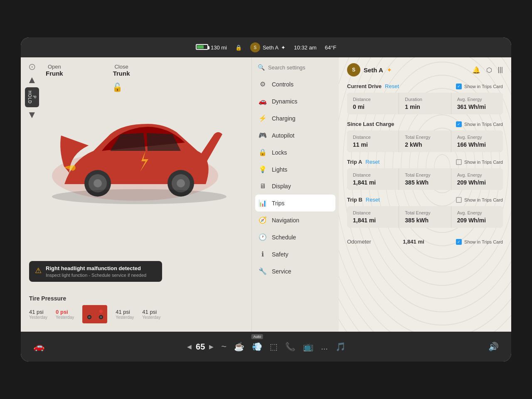  I want to click on bluetooth-icon: ⬡, so click(489, 70).